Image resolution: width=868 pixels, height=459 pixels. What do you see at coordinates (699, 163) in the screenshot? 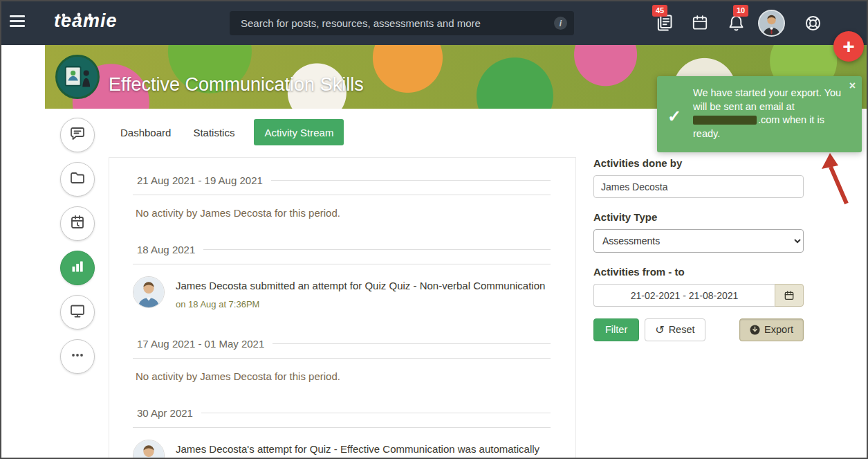
I see `done-by-label: Activities done by` at bounding box center [699, 163].